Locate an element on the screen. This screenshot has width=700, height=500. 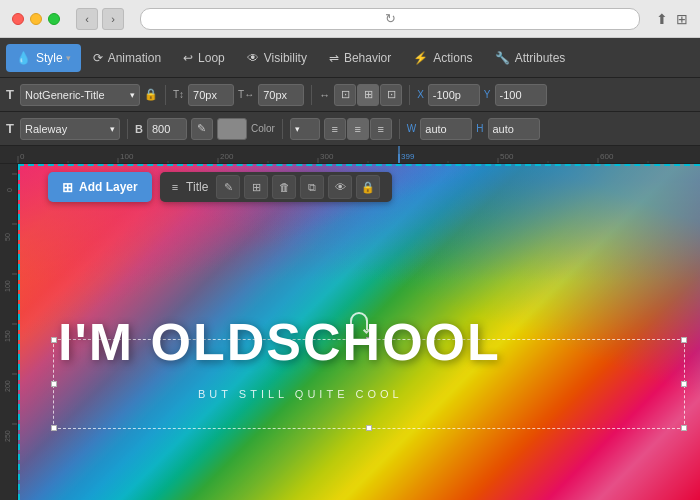
svg-text: 500 is located at coordinates (507, 156).